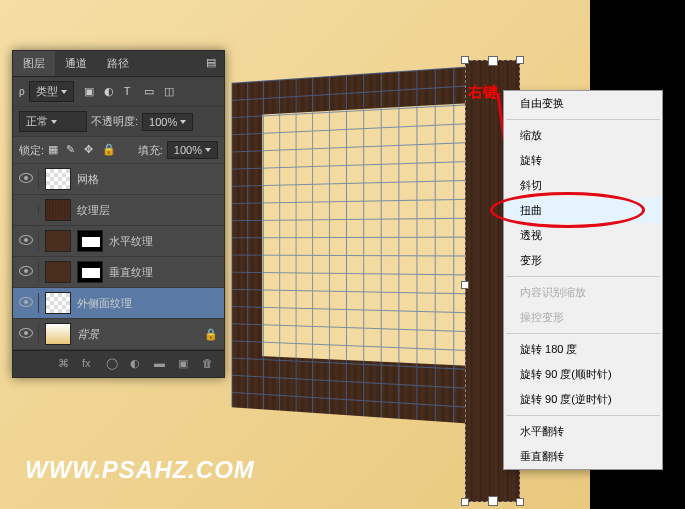 The width and height of the screenshot is (685, 509). What do you see at coordinates (118, 242) in the screenshot?
I see `layer-row: 水平纹理` at bounding box center [118, 242].